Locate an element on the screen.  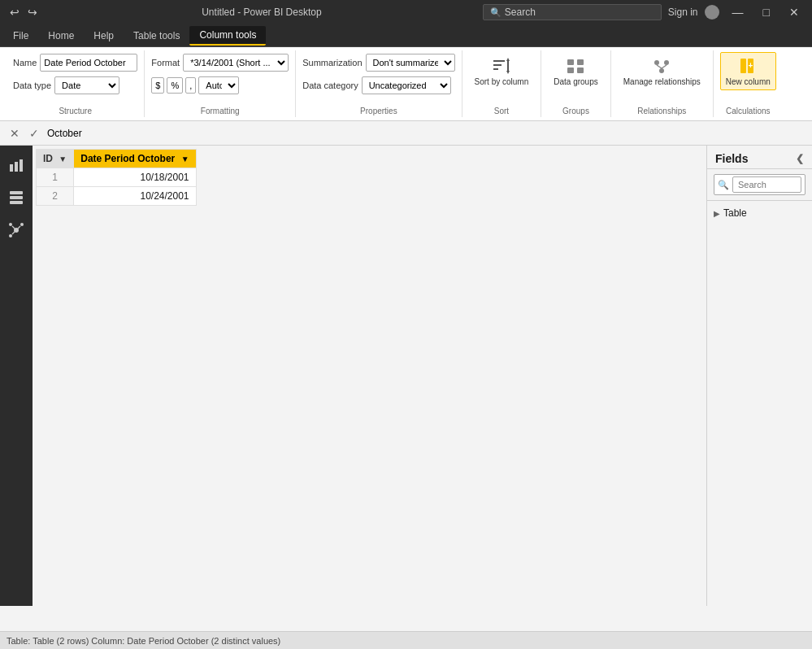
sort-icon is located at coordinates (502, 66).